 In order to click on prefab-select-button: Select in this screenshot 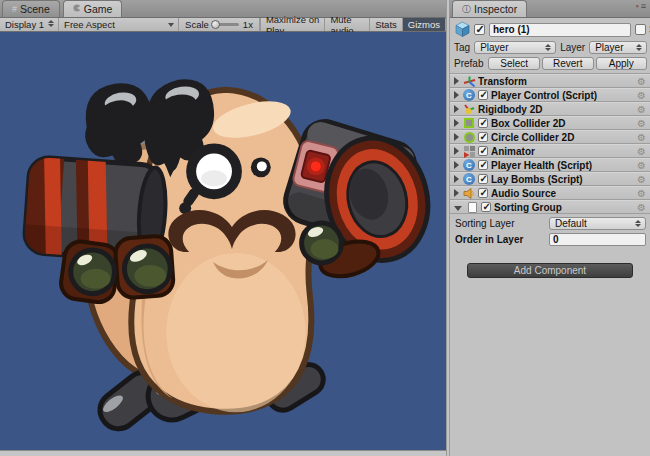, I will do `click(514, 64)`.